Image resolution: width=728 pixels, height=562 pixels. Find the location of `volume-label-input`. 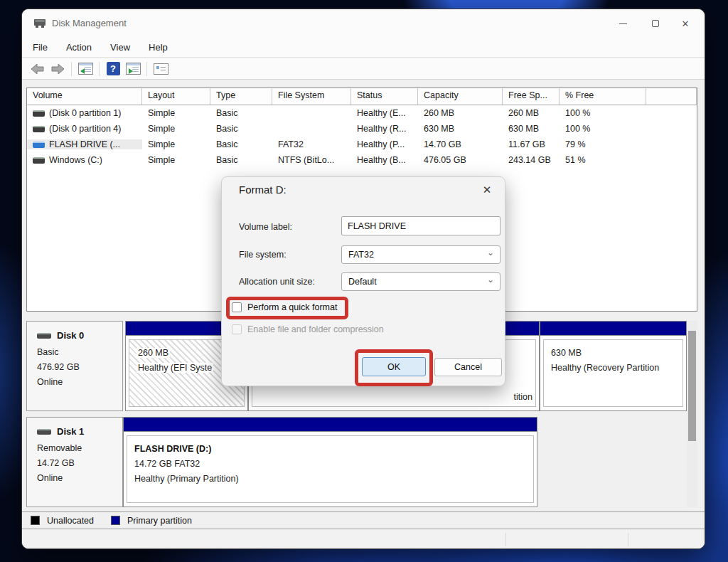

volume-label-input is located at coordinates (421, 226).